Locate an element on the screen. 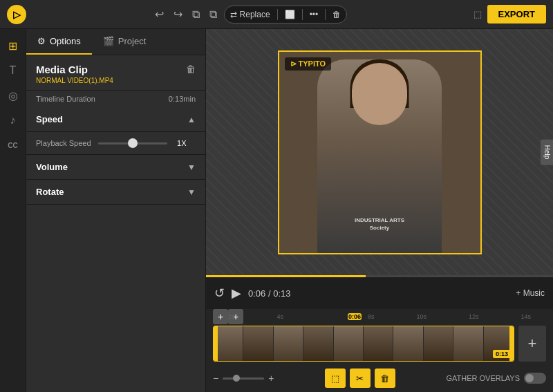 The height and width of the screenshot is (392, 553). panel-tabs: ⚙ Options 🎬 Project is located at coordinates (116, 42).